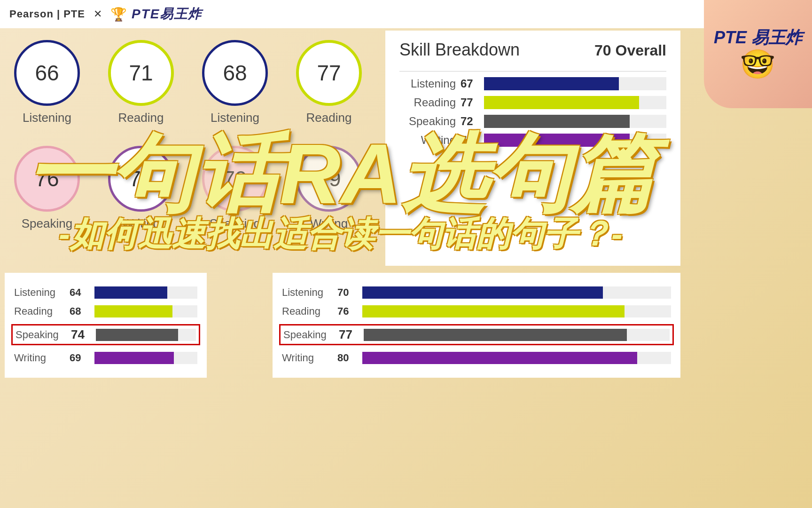  I want to click on skill-breakdown-title: Skill Breakdown, so click(460, 50).